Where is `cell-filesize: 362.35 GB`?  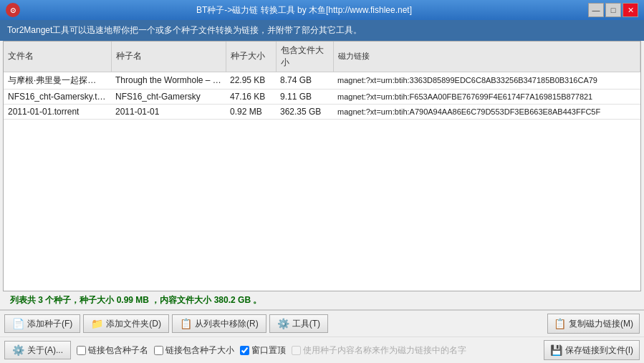 cell-filesize: 362.35 GB is located at coordinates (304, 112).